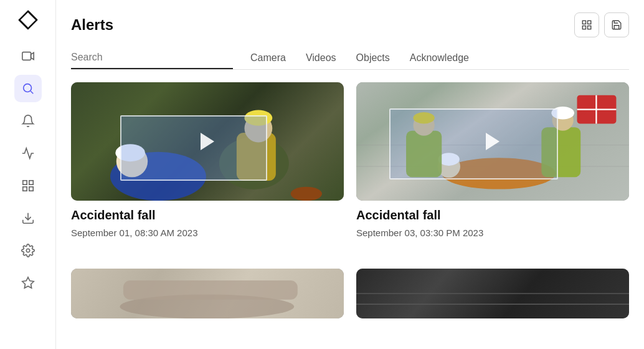 The width and height of the screenshot is (644, 349). What do you see at coordinates (602, 25) in the screenshot?
I see `header-actions` at bounding box center [602, 25].